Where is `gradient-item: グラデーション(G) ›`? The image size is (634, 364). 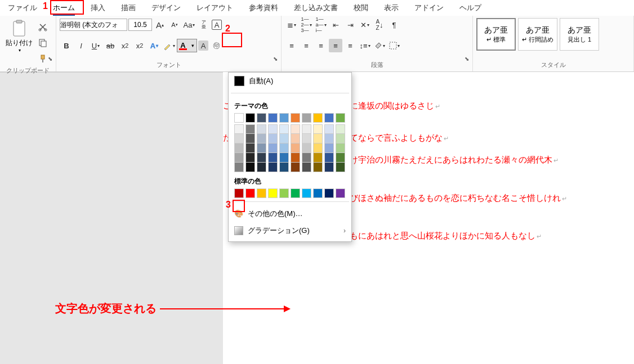
gradient-item: グラデーション(G) › is located at coordinates (290, 231).